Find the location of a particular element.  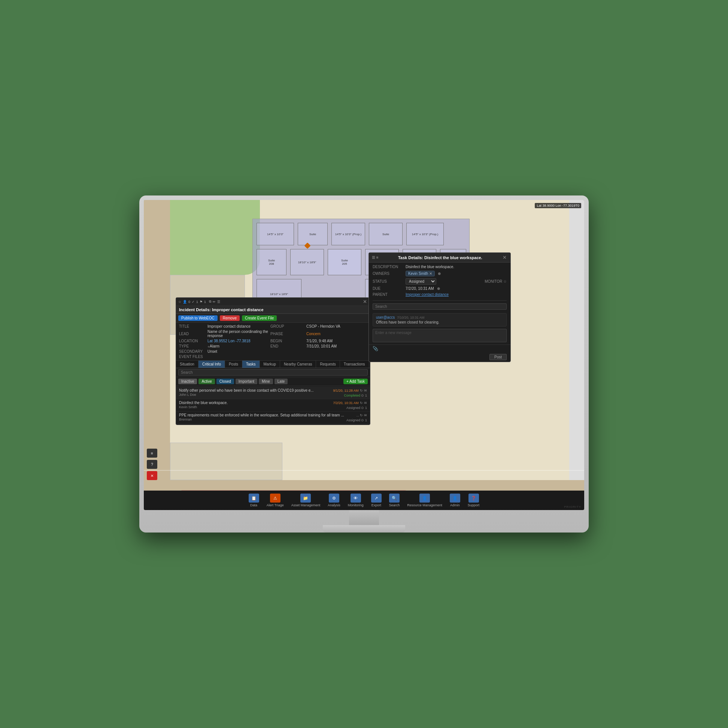

icon-menu: ☰ is located at coordinates (219, 302).